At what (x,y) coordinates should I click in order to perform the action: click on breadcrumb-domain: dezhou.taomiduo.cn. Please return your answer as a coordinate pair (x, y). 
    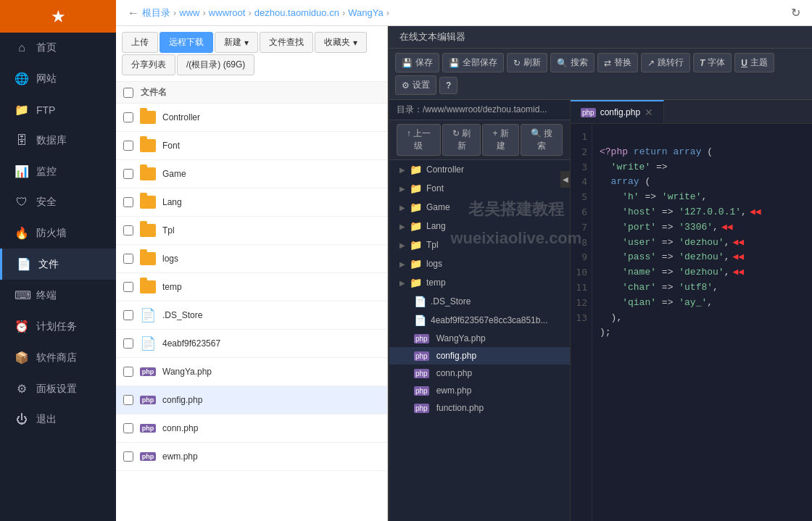
    Looking at the image, I should click on (297, 13).